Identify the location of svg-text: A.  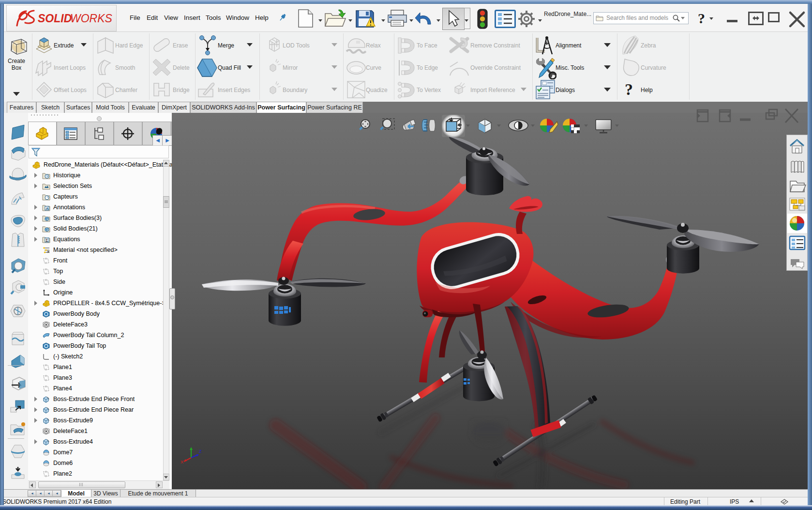
(47, 208).